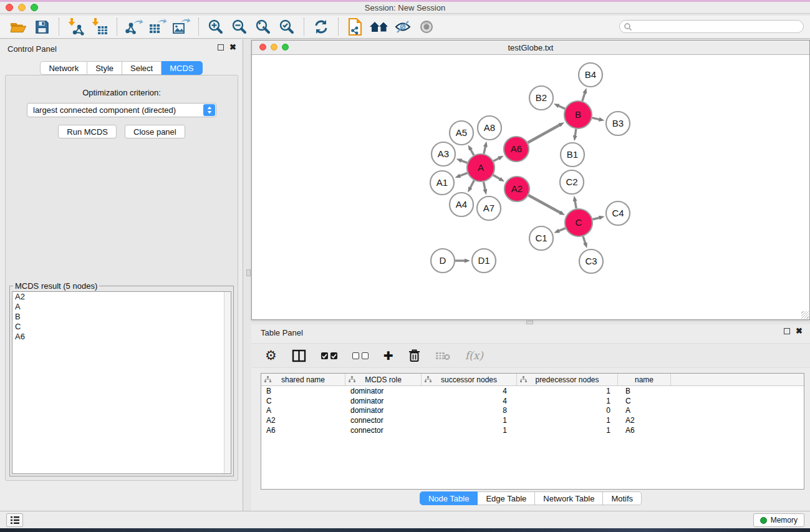 The image size is (810, 532). What do you see at coordinates (271, 355) in the screenshot?
I see `table-settings-button: ⚙` at bounding box center [271, 355].